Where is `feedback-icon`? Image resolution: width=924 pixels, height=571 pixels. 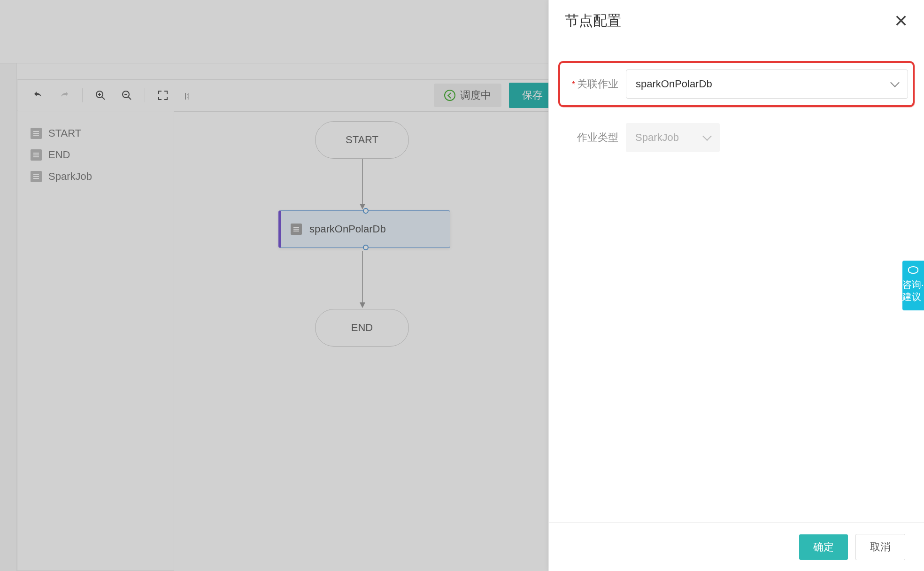 feedback-icon is located at coordinates (913, 270).